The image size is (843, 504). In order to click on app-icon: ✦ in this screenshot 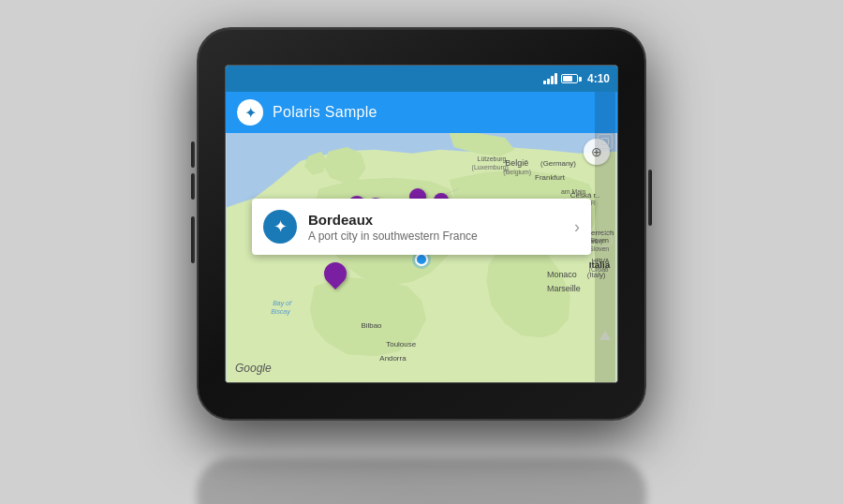, I will do `click(250, 112)`.